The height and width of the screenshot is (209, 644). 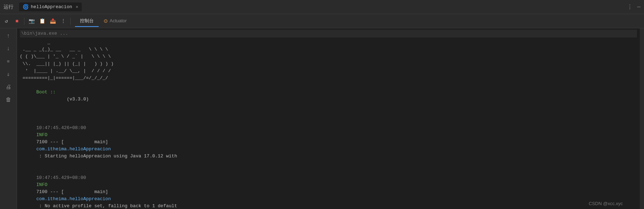 What do you see at coordinates (115, 21) in the screenshot?
I see `actuator-tab: ⊙ Actuator` at bounding box center [115, 21].